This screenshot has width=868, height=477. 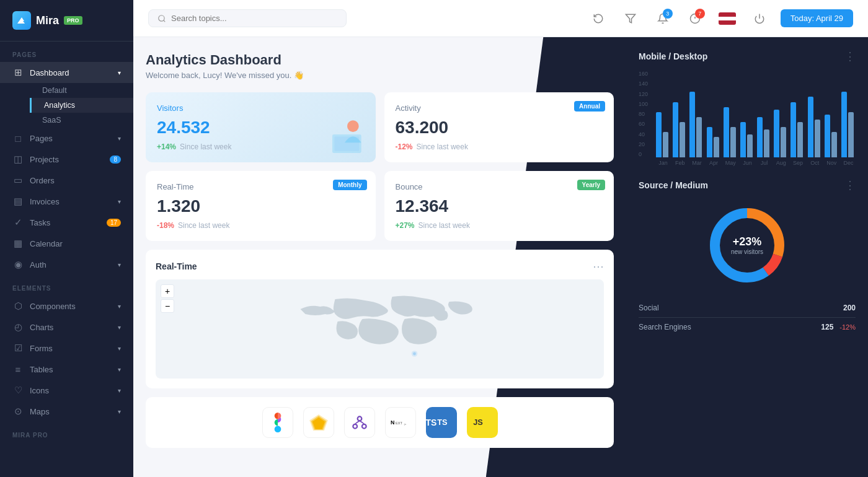 What do you see at coordinates (760, 19) in the screenshot?
I see `power-button` at bounding box center [760, 19].